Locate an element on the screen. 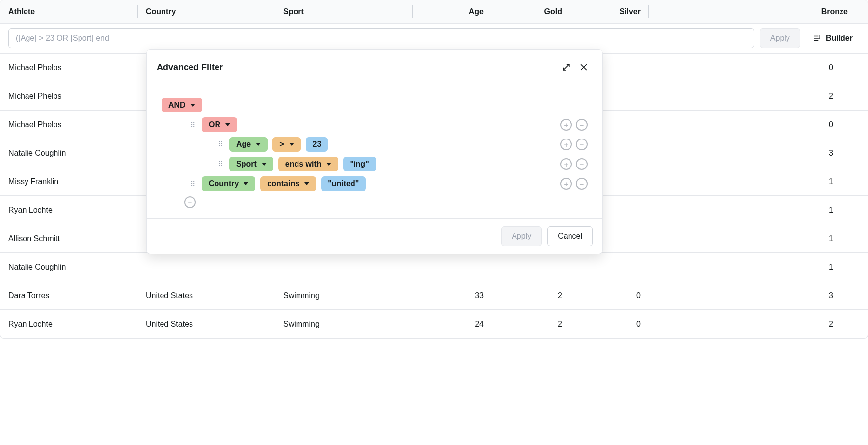 This screenshot has width=868, height=445. join-operator-select: AND is located at coordinates (182, 105).